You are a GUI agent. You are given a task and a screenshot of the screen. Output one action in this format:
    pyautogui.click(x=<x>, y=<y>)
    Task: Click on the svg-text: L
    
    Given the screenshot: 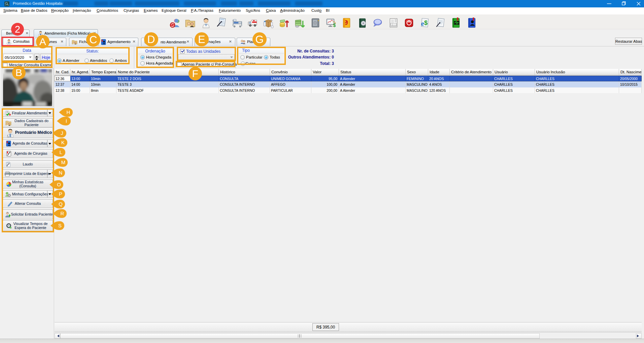 What is the action you would take?
    pyautogui.click(x=61, y=152)
    